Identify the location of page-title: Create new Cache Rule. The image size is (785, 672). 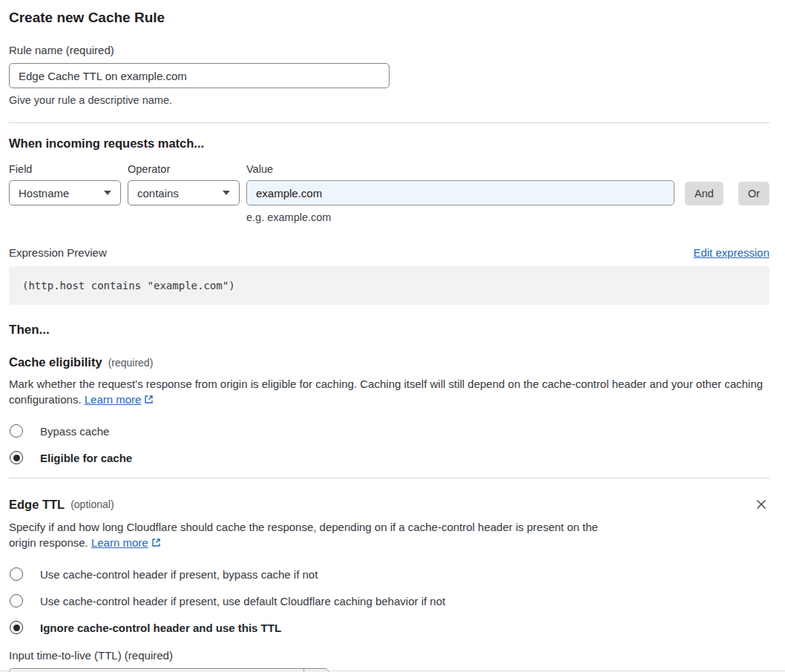
(389, 18).